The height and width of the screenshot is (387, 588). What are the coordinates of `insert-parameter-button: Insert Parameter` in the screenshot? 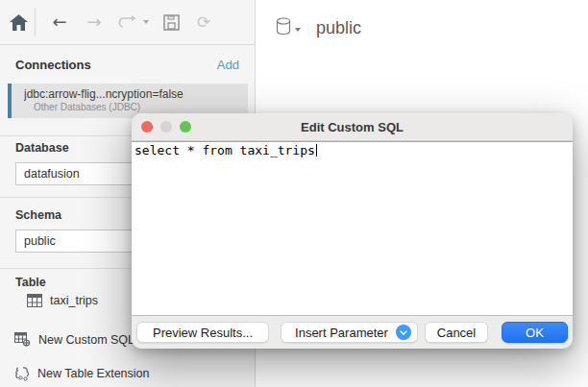 It's located at (350, 332).